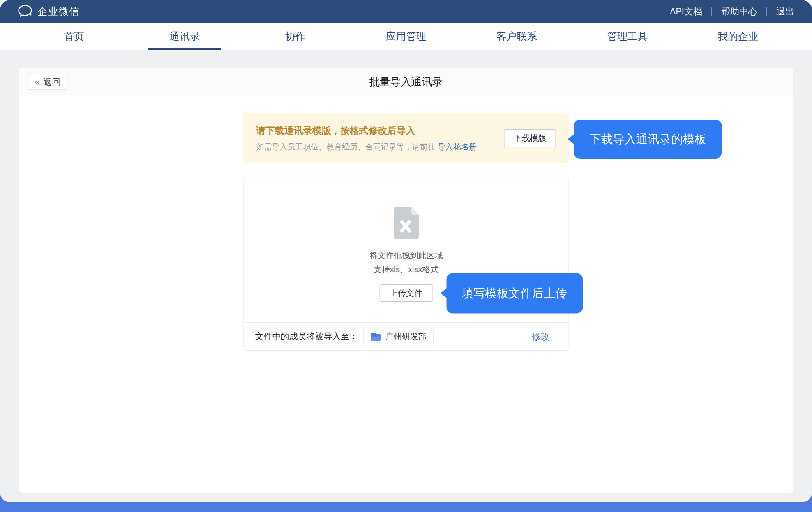 This screenshot has height=512, width=812. I want to click on format-hint-text: 支持xls、xlsx格式, so click(406, 269).